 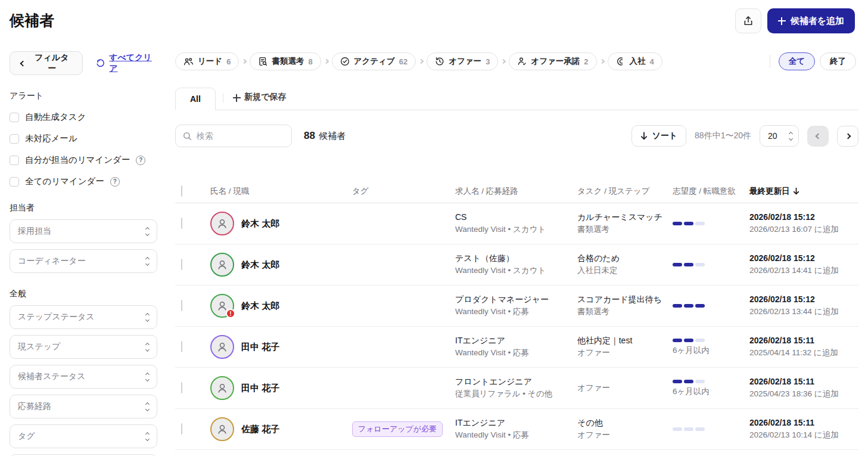 I want to click on dropdown-candidate-status: 候補者ステータス, so click(x=83, y=377).